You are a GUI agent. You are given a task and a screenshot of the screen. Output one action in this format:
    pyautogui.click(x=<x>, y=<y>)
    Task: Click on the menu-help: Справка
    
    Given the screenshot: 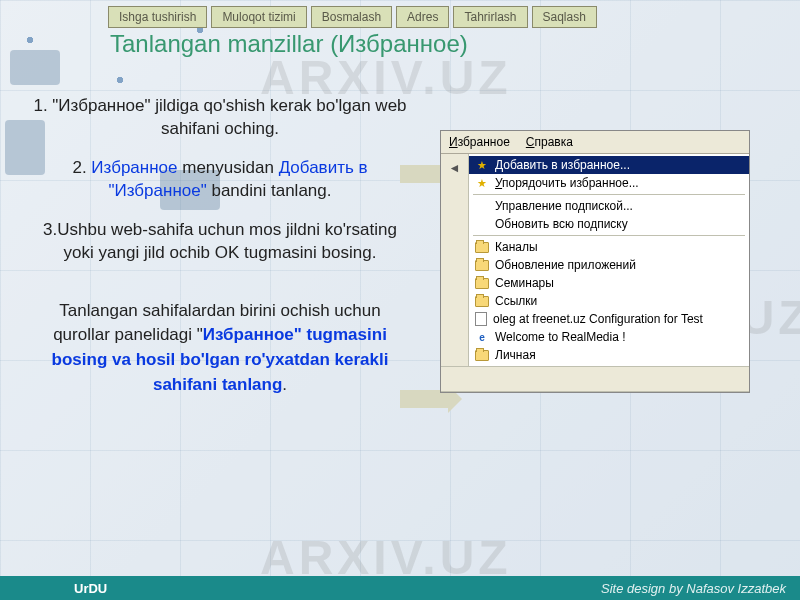 What is the action you would take?
    pyautogui.click(x=550, y=142)
    